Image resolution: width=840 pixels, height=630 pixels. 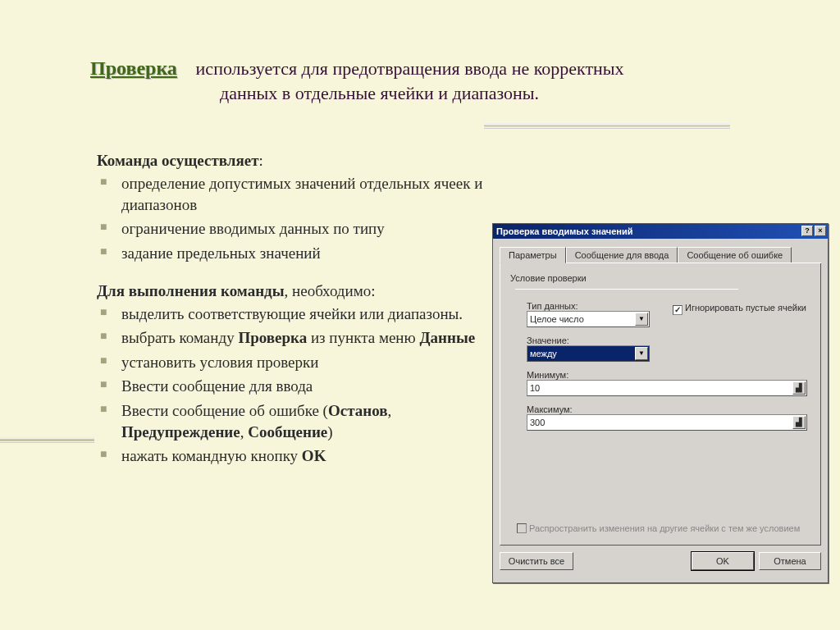 What do you see at coordinates (622, 254) in the screenshot?
I see `tab-input-message: Сообщение для ввода` at bounding box center [622, 254].